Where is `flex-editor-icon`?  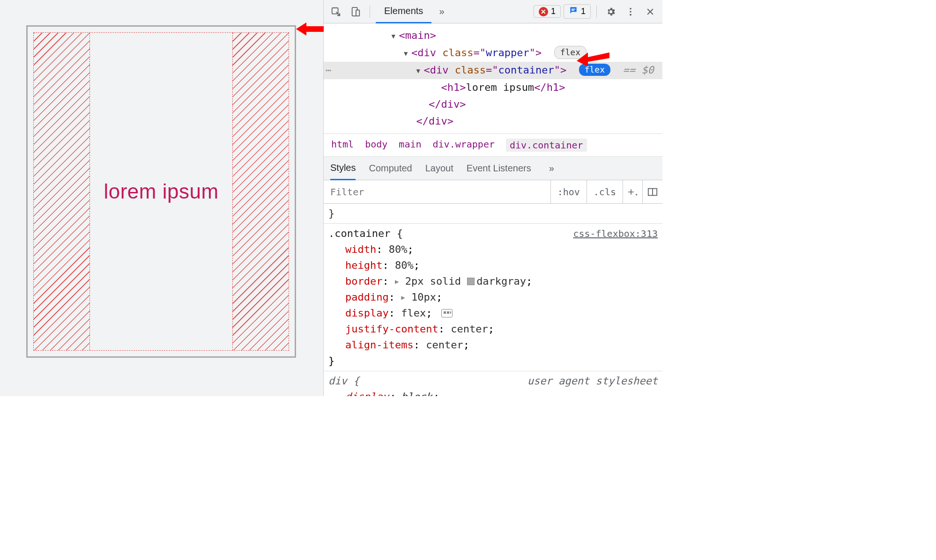
flex-editor-icon is located at coordinates (447, 313).